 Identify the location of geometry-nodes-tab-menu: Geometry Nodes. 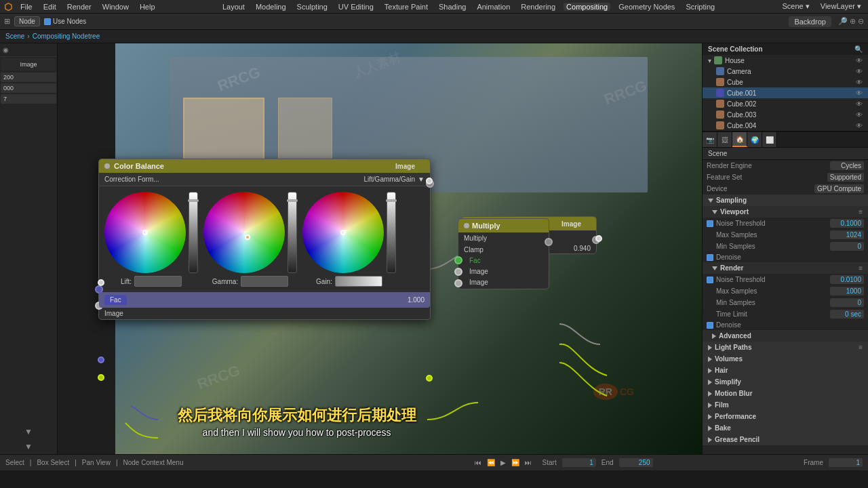
(647, 7).